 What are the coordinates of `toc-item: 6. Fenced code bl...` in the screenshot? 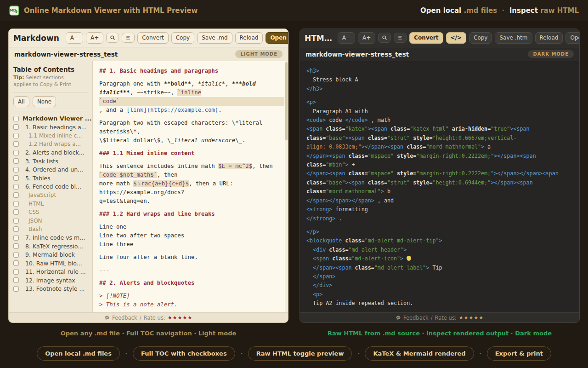 It's located at (51, 187).